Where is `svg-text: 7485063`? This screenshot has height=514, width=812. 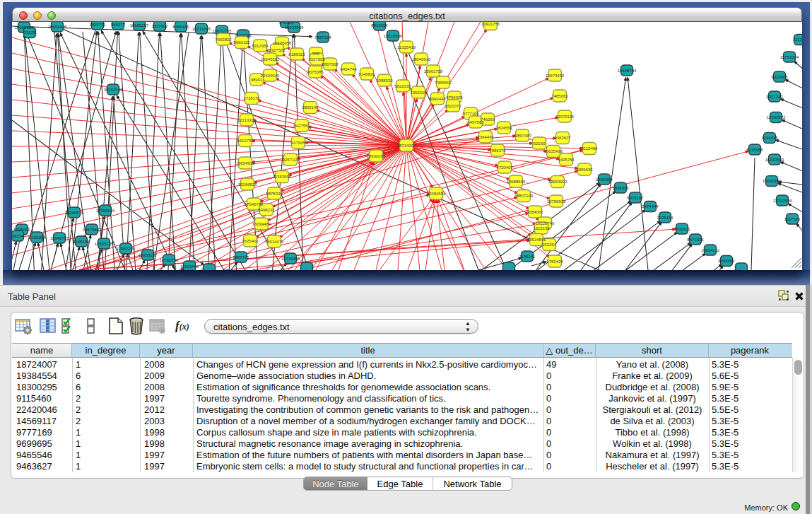
svg-text: 7485063 is located at coordinates (560, 96).